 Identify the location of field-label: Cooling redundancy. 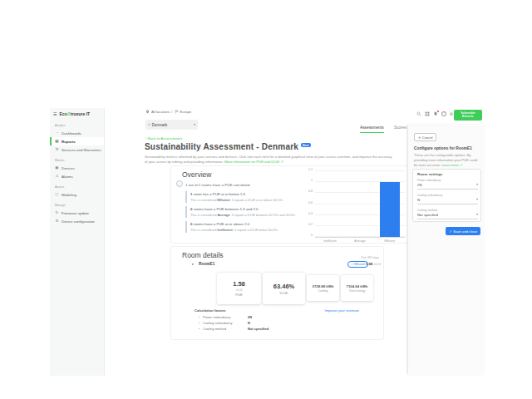
(447, 195).